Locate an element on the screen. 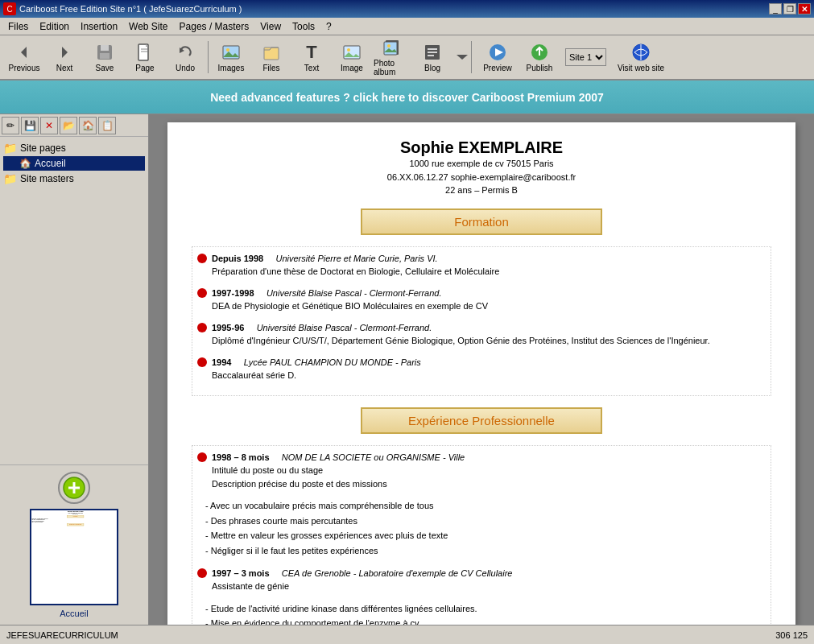  tree-folder-site-pages: 📁 Site pages is located at coordinates (74, 148).